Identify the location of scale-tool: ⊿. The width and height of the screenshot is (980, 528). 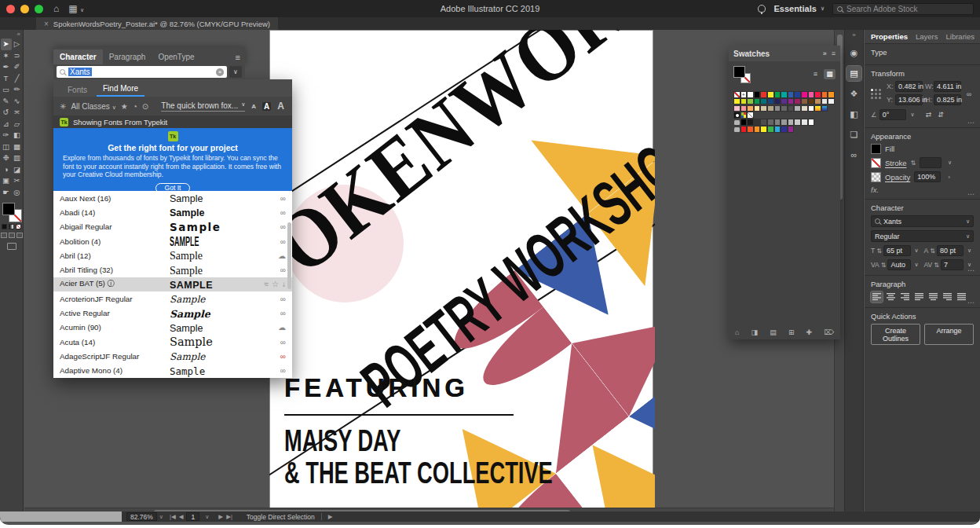
(6, 124).